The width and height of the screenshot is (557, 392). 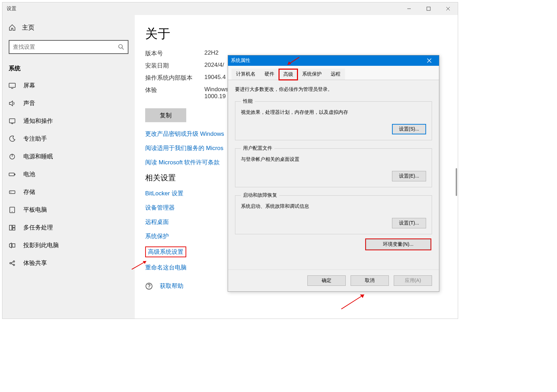 I want to click on info-value: Windows 1000.19, so click(x=217, y=93).